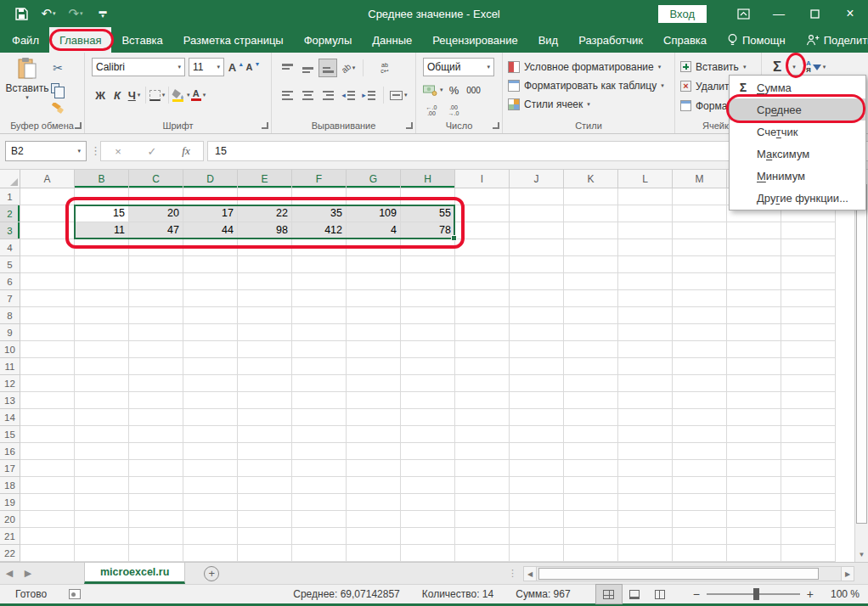 The height and width of the screenshot is (606, 868). What do you see at coordinates (777, 67) in the screenshot?
I see `autosum-button: Σ` at bounding box center [777, 67].